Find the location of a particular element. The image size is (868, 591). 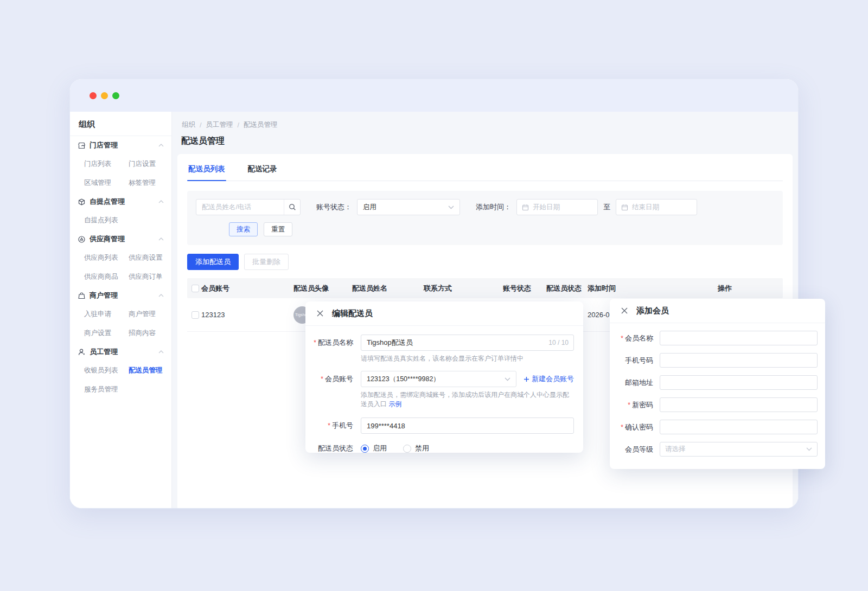

plus-icon is located at coordinates (526, 380).